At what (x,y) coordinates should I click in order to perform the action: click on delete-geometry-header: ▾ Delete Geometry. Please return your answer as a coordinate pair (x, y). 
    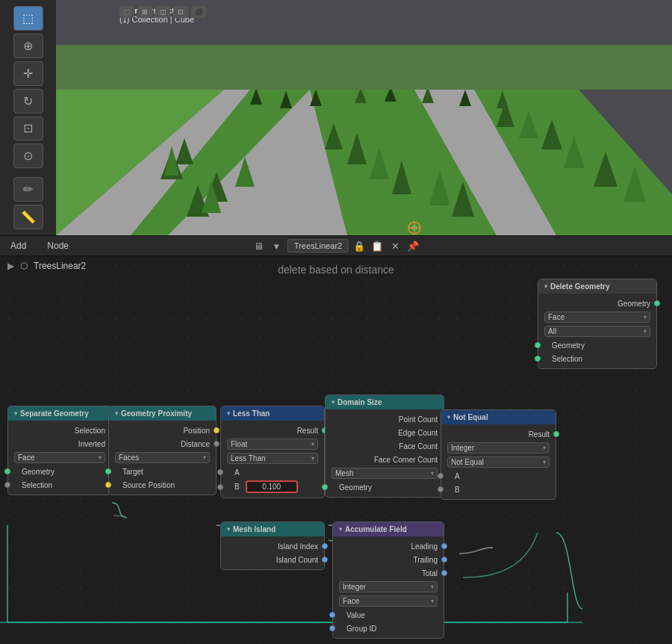
    Looking at the image, I should click on (597, 287).